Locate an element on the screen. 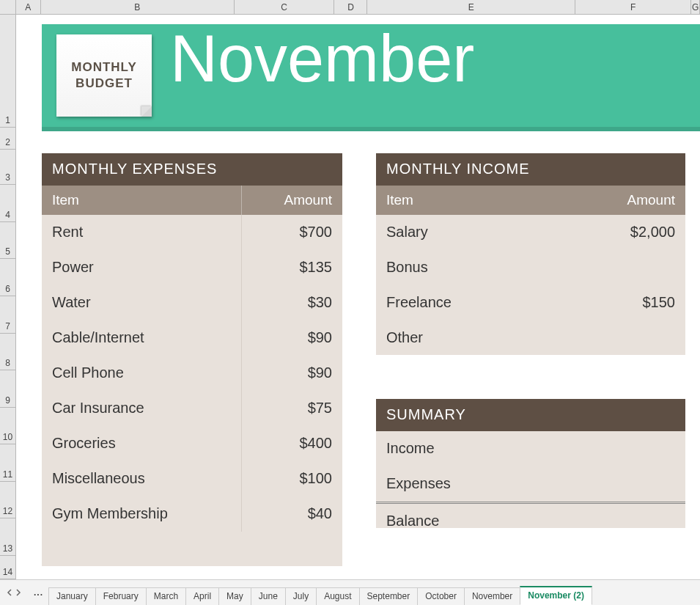 The height and width of the screenshot is (605, 700). expense-item-cell: Gym Membership is located at coordinates (142, 514).